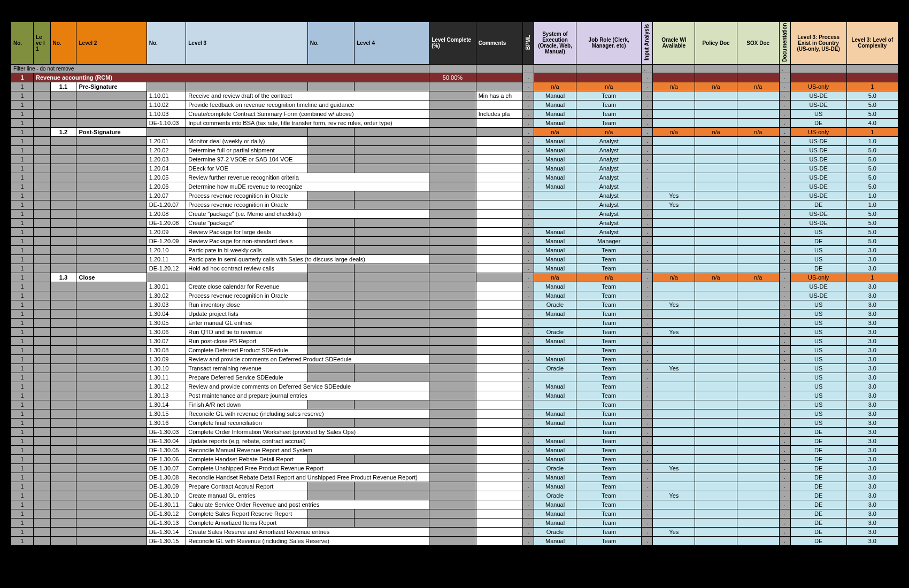 The width and height of the screenshot is (909, 588). Describe the element at coordinates (818, 250) in the screenshot. I see `cell: US` at that location.